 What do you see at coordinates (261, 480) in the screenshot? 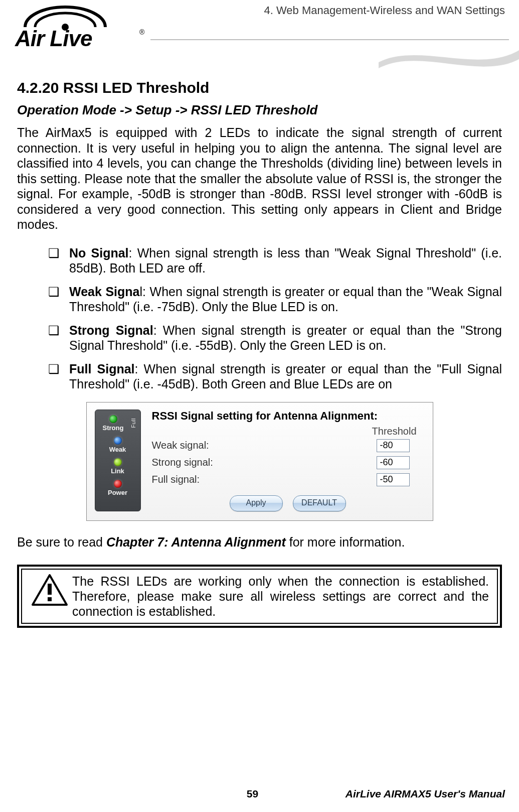
I see `row-label: Full signal:` at bounding box center [261, 480].